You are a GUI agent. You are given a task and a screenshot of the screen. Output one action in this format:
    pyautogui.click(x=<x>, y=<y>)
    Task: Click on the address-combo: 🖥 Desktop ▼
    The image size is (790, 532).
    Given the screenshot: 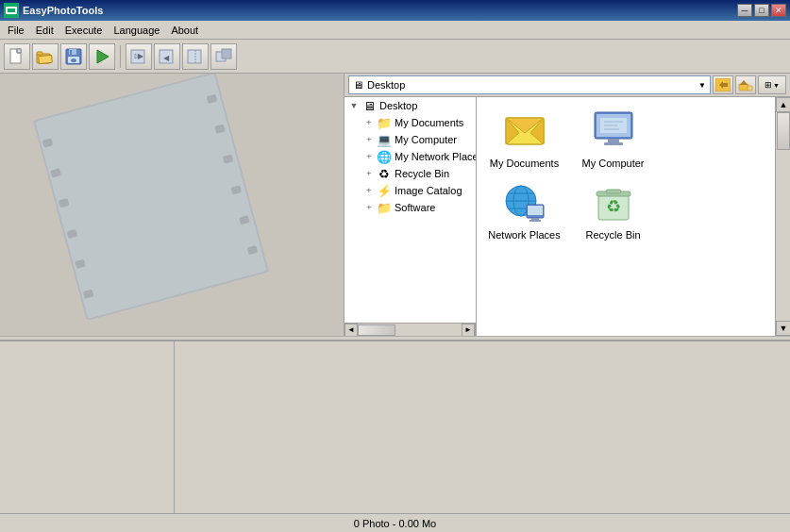 What is the action you would take?
    pyautogui.click(x=529, y=85)
    